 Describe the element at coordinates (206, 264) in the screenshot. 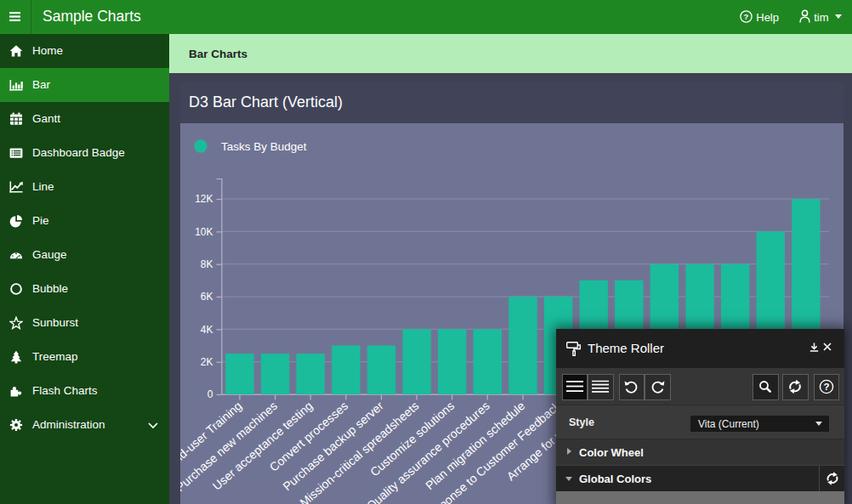

I see `svg-text: 8K` at that location.